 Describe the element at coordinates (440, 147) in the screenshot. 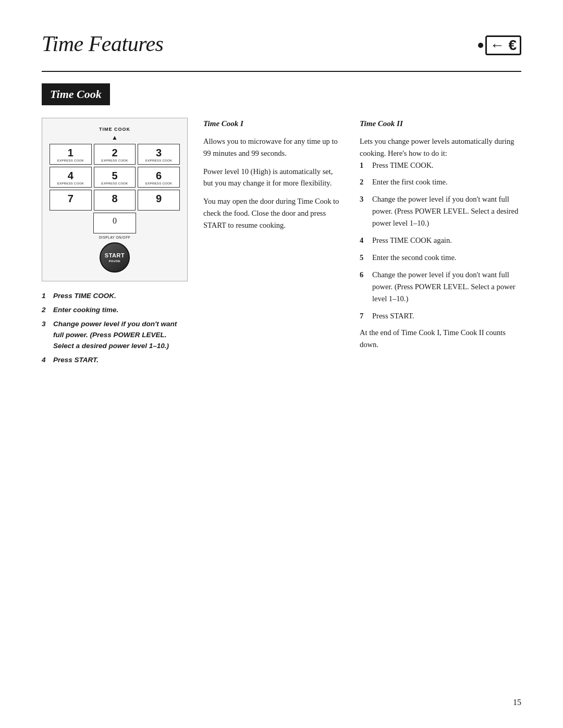

I see `right-intro: Lets you change power levels automatical…` at that location.